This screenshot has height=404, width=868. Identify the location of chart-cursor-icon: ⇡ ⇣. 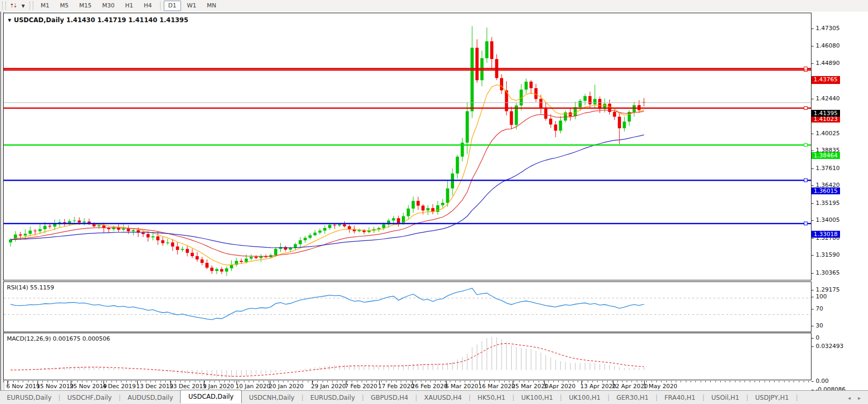
(14, 6).